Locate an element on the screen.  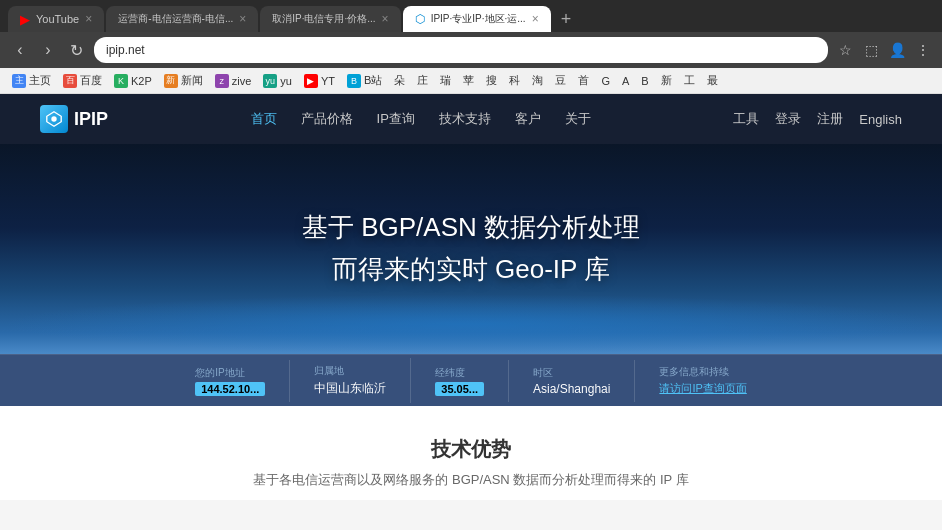
ipip-nav: IPIP 首页 产品价格 IP查询 技术支持 客户 关于 工具 登录 注册 En… is located at coordinates (471, 119).